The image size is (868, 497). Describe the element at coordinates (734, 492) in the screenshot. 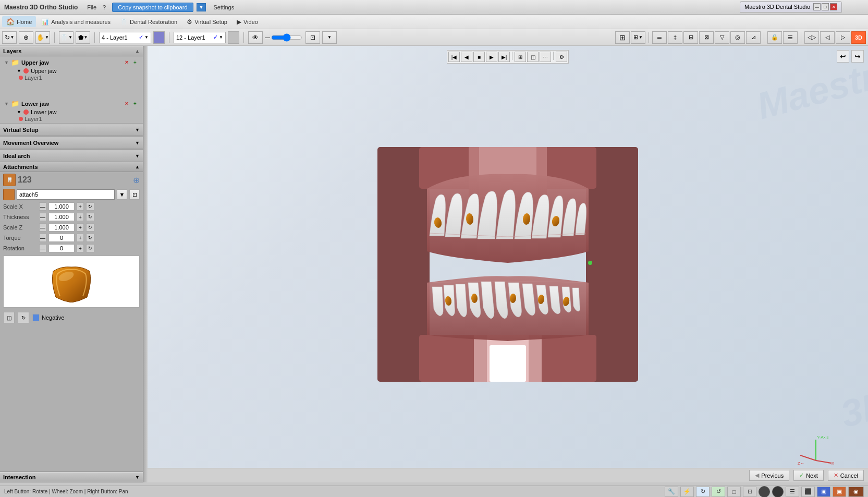

I see `sb-square-btn1: □` at that location.